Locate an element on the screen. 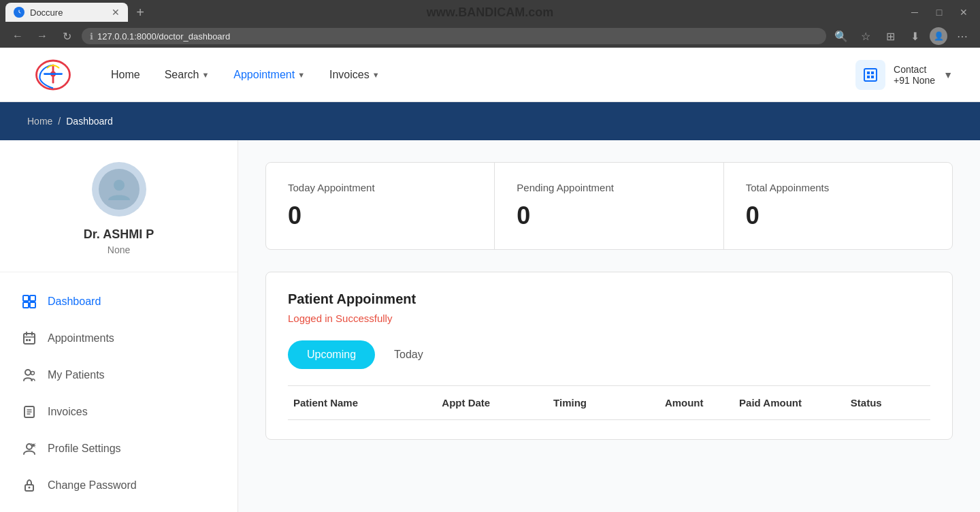 The height and width of the screenshot is (512, 980). contact-phone: +91 None is located at coordinates (915, 80).